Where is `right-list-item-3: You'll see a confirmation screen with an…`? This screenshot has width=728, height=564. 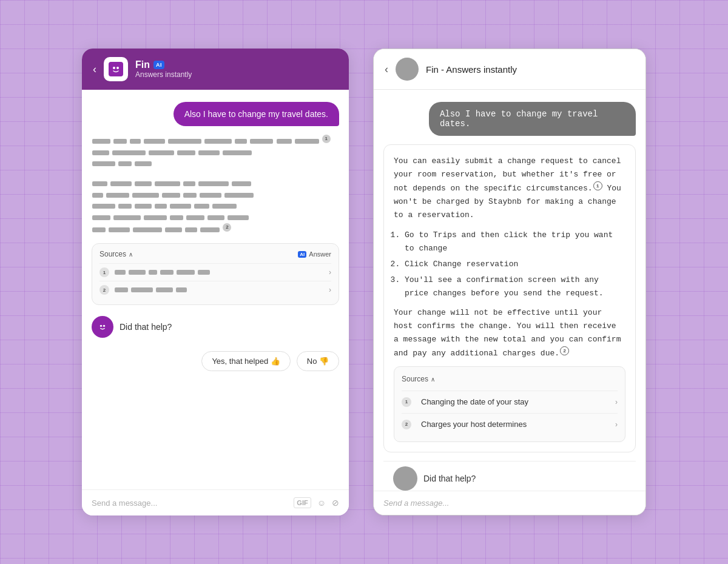
right-list-item-3: You'll see a confirmation screen with an… is located at coordinates (515, 287).